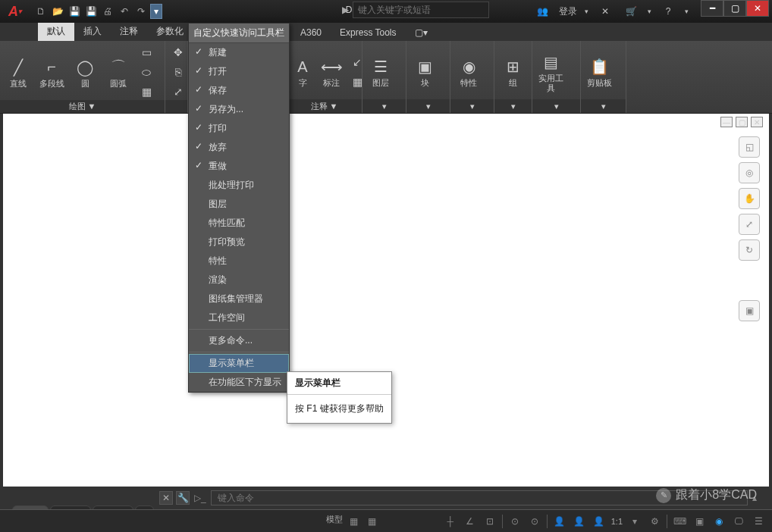  I want to click on new-icon: 🗋, so click(41, 11).